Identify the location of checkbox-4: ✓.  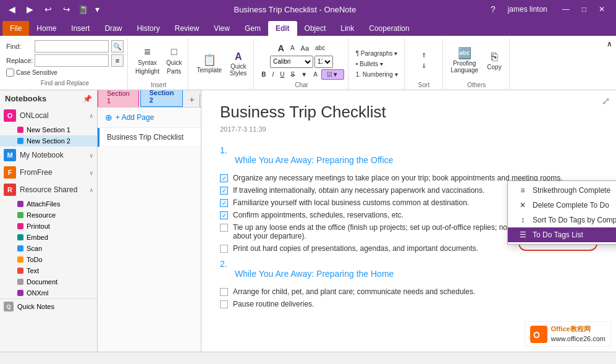
(224, 215).